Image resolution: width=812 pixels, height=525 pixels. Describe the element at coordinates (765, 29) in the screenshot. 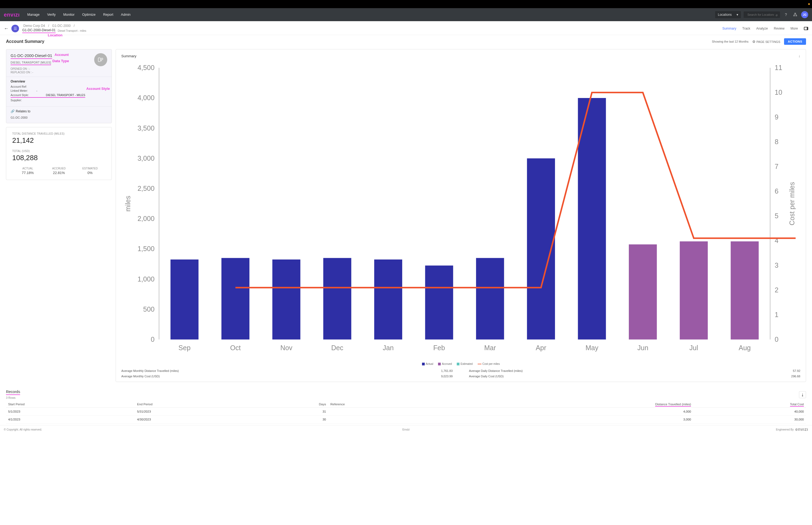

I see `sub-nav: Summary Track Analyze Review More` at that location.